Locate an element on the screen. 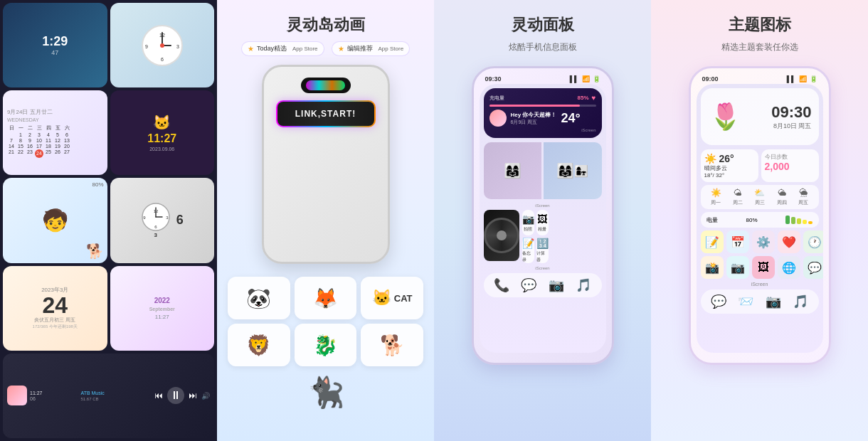 This screenshot has width=868, height=441. dock-instagram: 📷 is located at coordinates (556, 285).